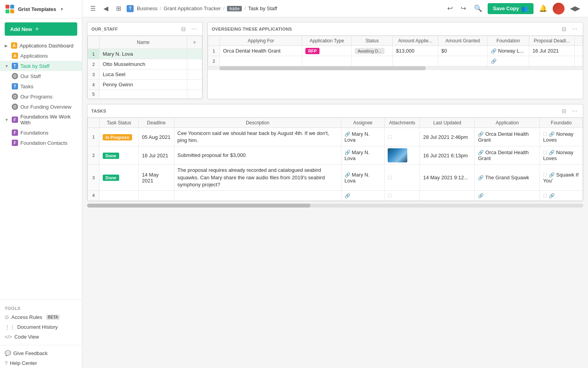  What do you see at coordinates (119, 123) in the screenshot?
I see `task-status-header: Task Status` at bounding box center [119, 123].